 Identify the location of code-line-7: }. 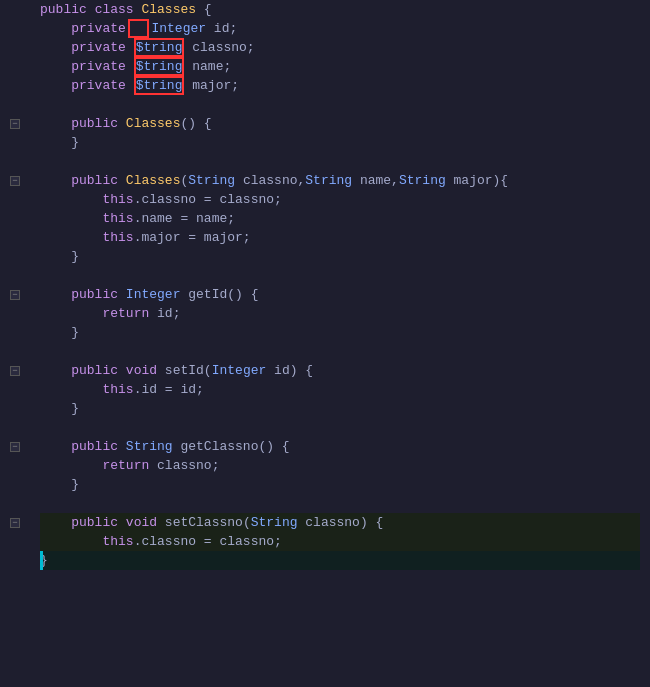
(340, 142).